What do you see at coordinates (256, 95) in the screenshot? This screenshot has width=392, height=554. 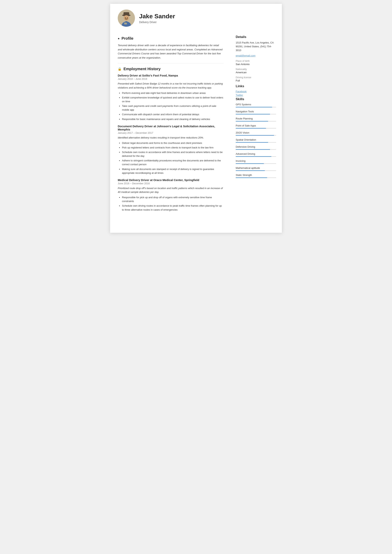 I see `link-twitter: Twitter` at bounding box center [256, 95].